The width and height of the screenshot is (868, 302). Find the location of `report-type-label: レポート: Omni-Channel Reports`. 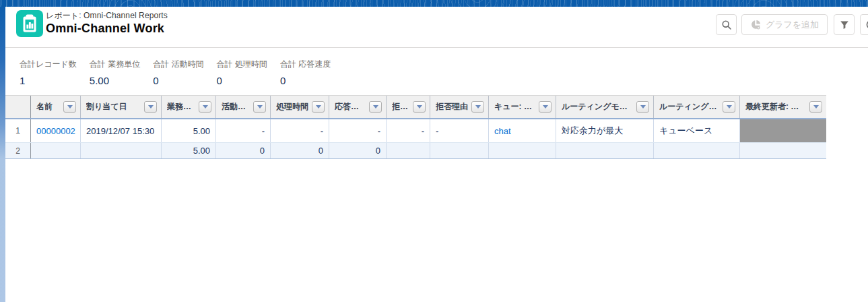

report-type-label: レポート: Omni-Channel Reports is located at coordinates (106, 16).